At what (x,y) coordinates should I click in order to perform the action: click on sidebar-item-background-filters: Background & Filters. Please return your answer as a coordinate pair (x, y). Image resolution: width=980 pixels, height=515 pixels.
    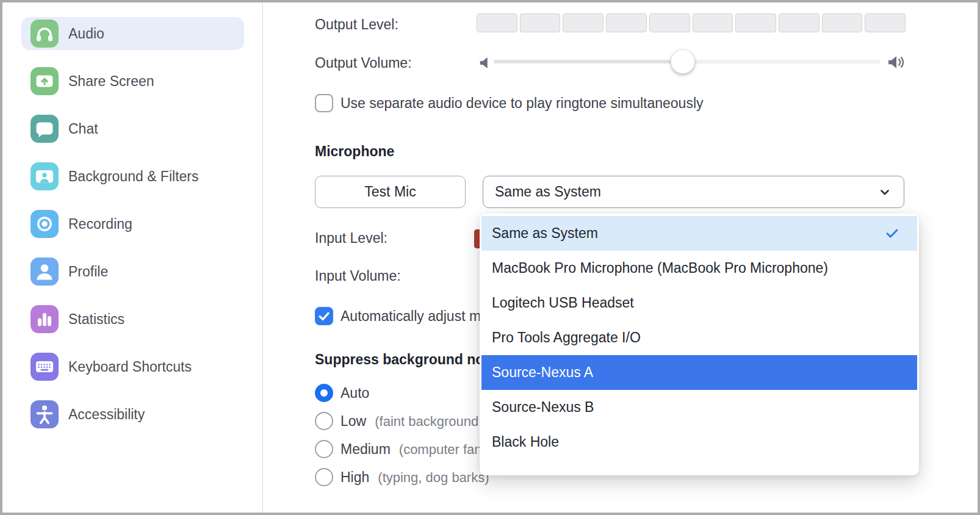
    Looking at the image, I should click on (133, 176).